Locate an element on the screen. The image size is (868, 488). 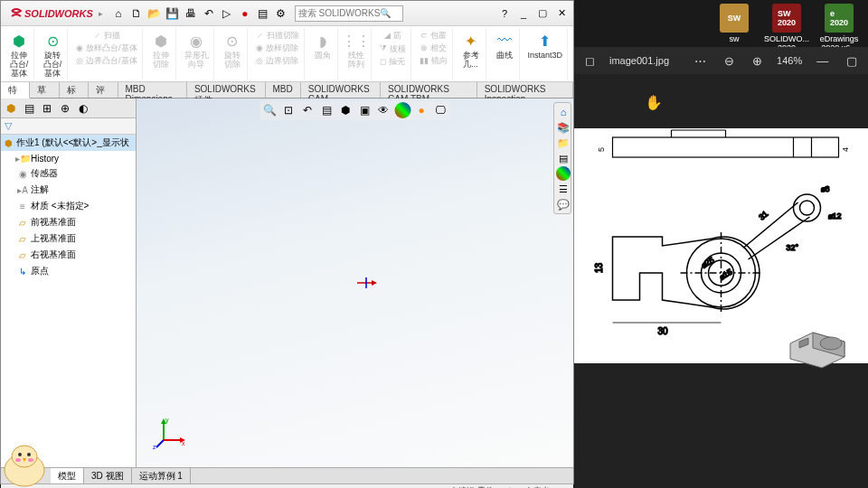
fm-tab-display-icon: ◐ is located at coordinates (83, 108).